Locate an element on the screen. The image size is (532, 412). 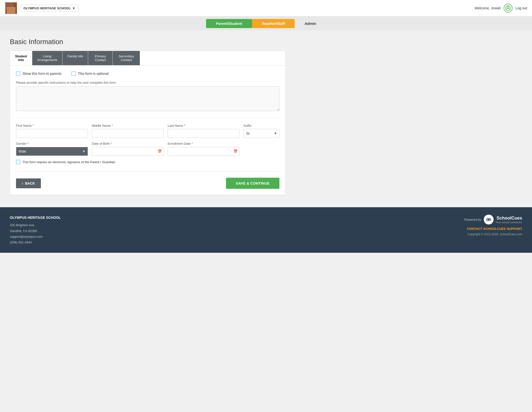
copyright-text: Copyright © 2012-2020, SchoolCues.com is located at coordinates (493, 234).